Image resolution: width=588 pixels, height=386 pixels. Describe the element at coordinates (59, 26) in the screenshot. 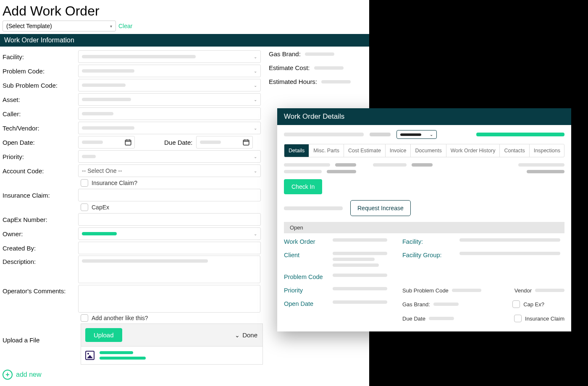

I see `template-select: (Select Template) ▾` at that location.